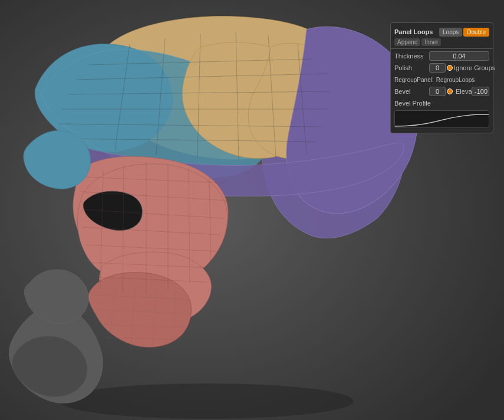  Describe the element at coordinates (456, 80) in the screenshot. I see `regroup-loops-btn: RegroupLoops` at that location.